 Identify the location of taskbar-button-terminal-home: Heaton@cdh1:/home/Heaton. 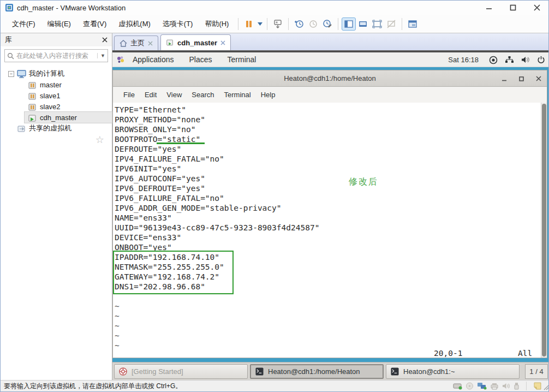
(317, 371).